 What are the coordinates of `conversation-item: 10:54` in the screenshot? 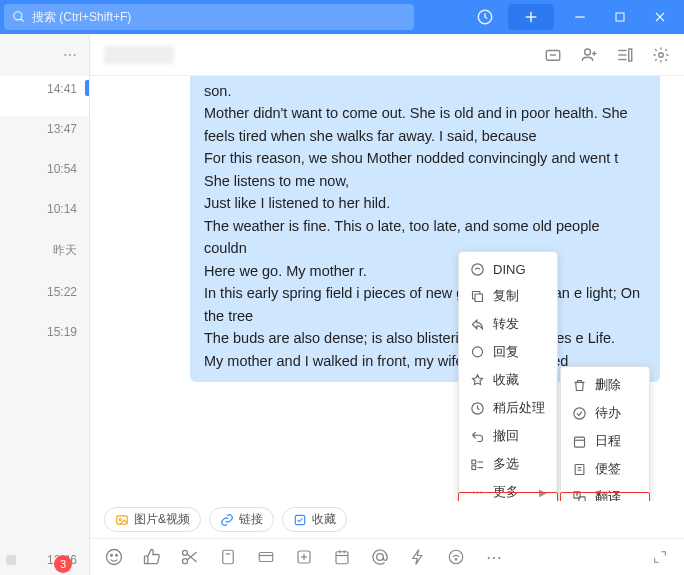 It's located at (44, 176).